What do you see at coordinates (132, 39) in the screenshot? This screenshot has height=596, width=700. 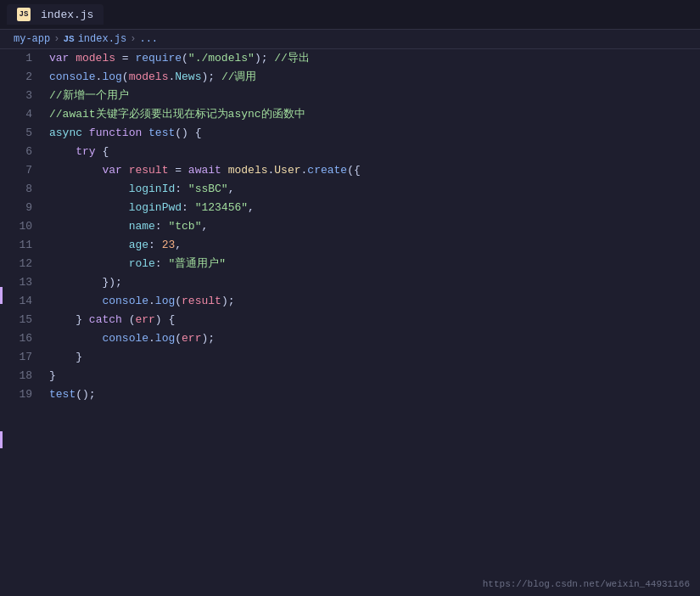 I see `breadcrumb-sep2: ›` at bounding box center [132, 39].